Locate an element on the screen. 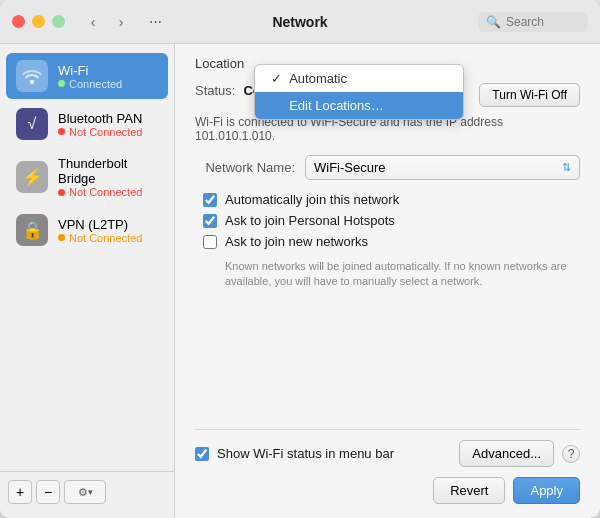 The width and height of the screenshot is (600, 518). checkbox-auto-join: Automatically join this network is located at coordinates (388, 200).